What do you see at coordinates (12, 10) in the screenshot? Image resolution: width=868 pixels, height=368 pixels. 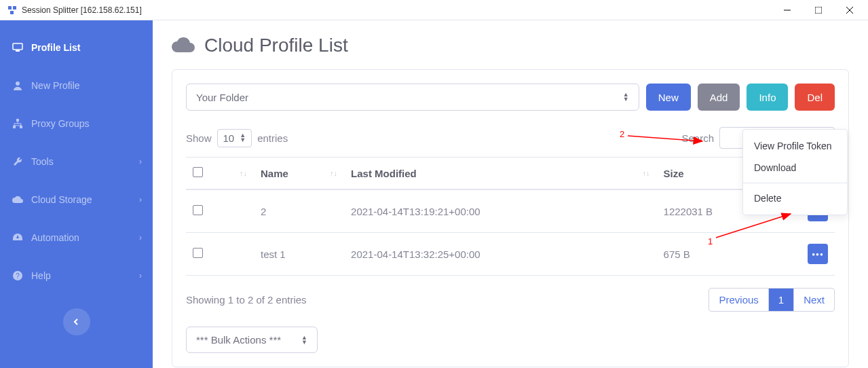 I see `app-icon` at bounding box center [12, 10].